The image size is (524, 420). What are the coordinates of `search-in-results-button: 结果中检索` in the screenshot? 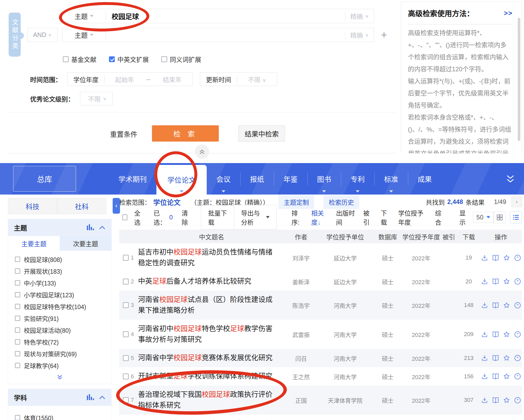 It's located at (262, 133).